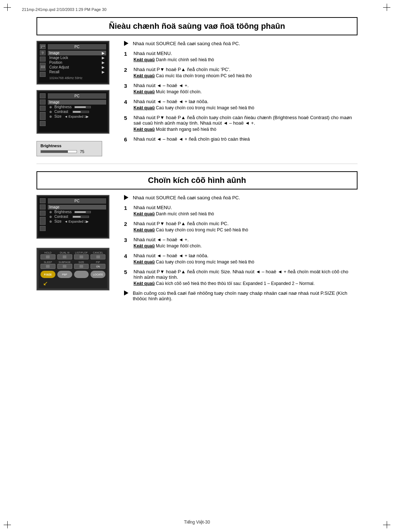  What do you see at coordinates (246, 208) in the screenshot?
I see `s2-step1-main: Nhaá nuùt MENU.` at bounding box center [246, 208].